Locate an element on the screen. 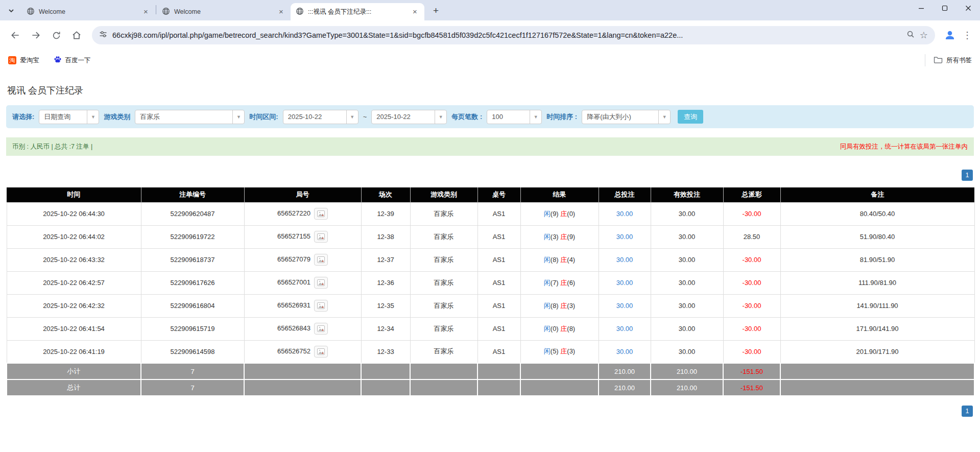 This screenshot has height=452, width=980. cell-round-number: 656527079 is located at coordinates (302, 259).